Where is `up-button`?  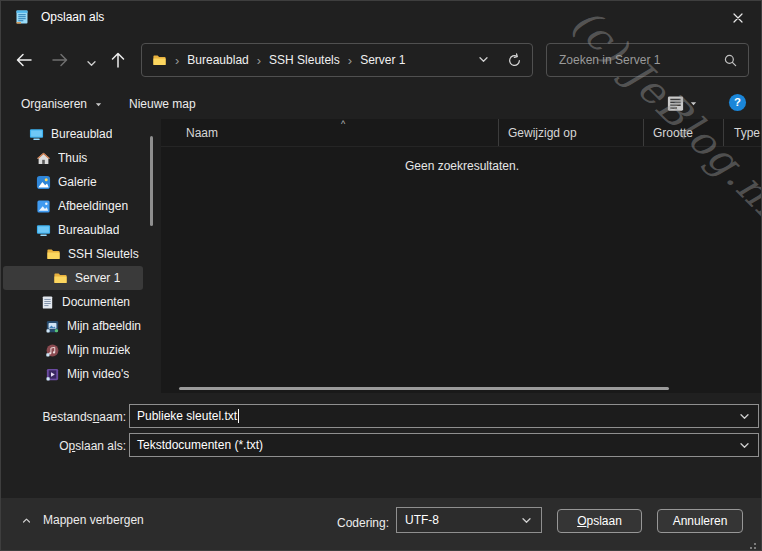 up-button is located at coordinates (118, 60).